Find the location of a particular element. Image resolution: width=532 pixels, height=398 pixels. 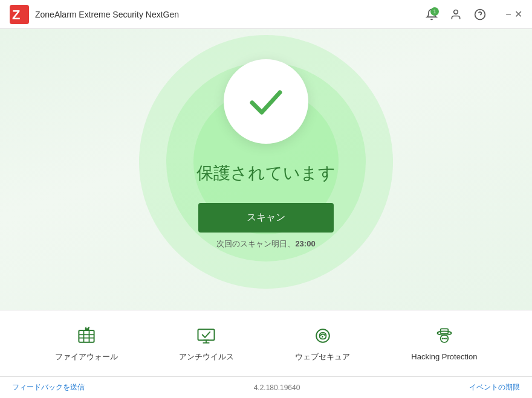

feature-websecure: ウェブセキュア is located at coordinates (323, 344).